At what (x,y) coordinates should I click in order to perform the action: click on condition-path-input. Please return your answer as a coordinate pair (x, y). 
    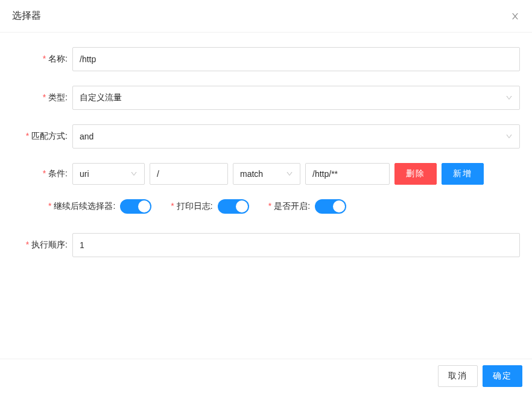
    Looking at the image, I should click on (189, 174).